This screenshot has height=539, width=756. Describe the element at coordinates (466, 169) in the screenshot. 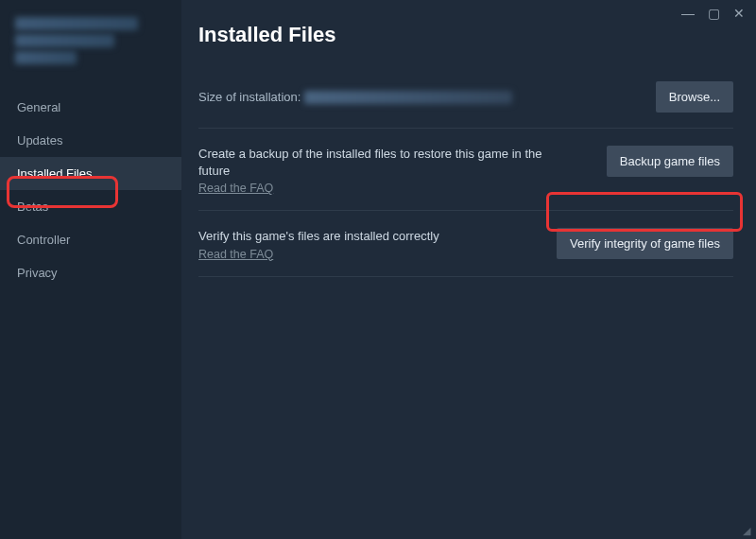

I see `backup-section: Create a backup of the installed files t…` at that location.